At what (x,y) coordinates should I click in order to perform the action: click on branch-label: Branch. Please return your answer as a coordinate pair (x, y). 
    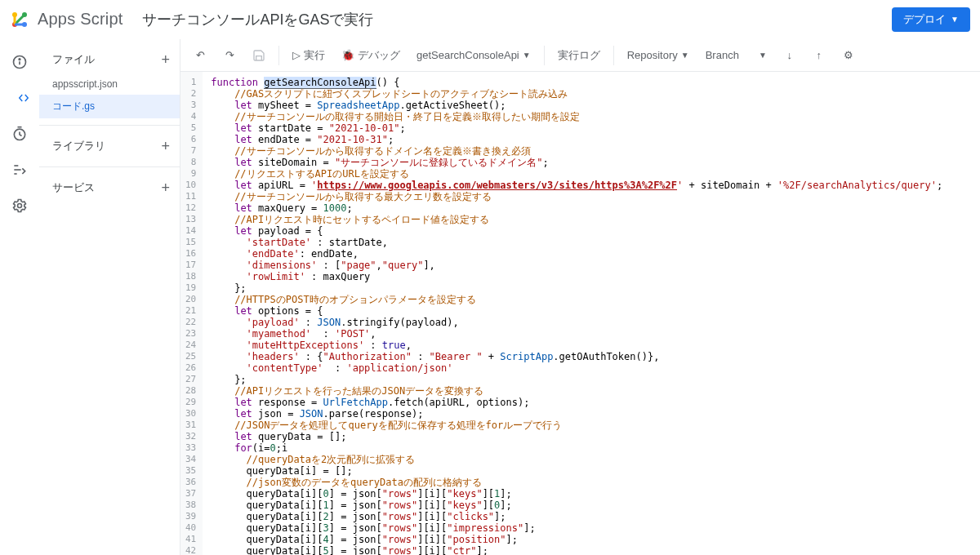
    Looking at the image, I should click on (722, 56).